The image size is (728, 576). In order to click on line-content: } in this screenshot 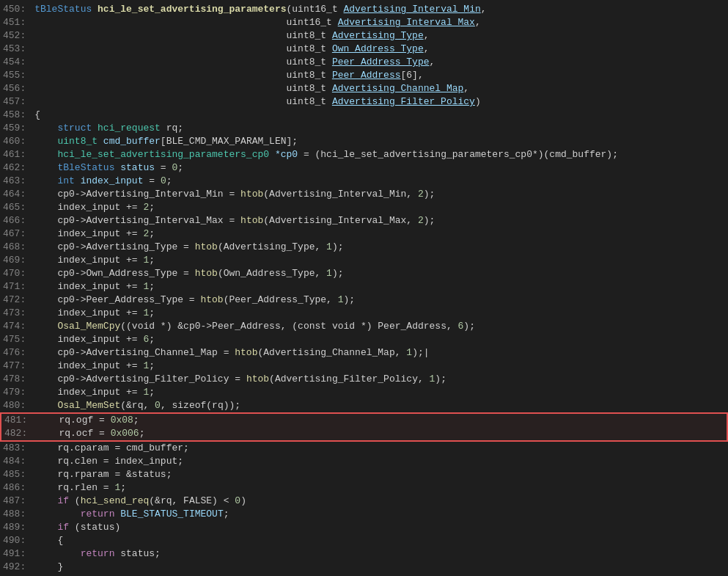, I will do `click(380, 567)`.